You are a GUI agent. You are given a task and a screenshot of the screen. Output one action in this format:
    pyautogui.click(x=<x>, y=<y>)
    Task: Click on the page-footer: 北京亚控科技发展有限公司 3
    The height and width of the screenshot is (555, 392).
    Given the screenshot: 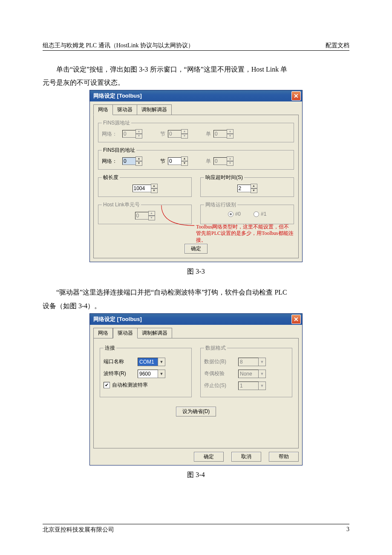 What is the action you would take?
    pyautogui.click(x=196, y=529)
    